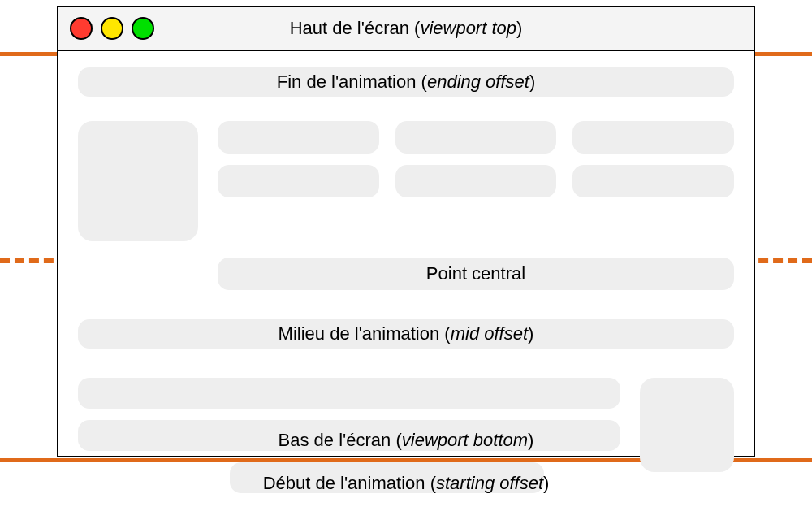 The height and width of the screenshot is (511, 812). Describe the element at coordinates (112, 28) in the screenshot. I see `traffic-lights` at that location.